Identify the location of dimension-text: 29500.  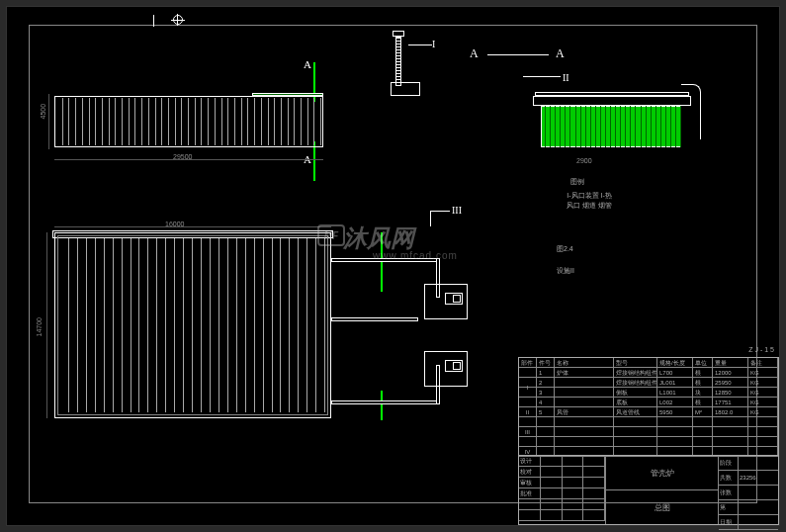
(182, 156).